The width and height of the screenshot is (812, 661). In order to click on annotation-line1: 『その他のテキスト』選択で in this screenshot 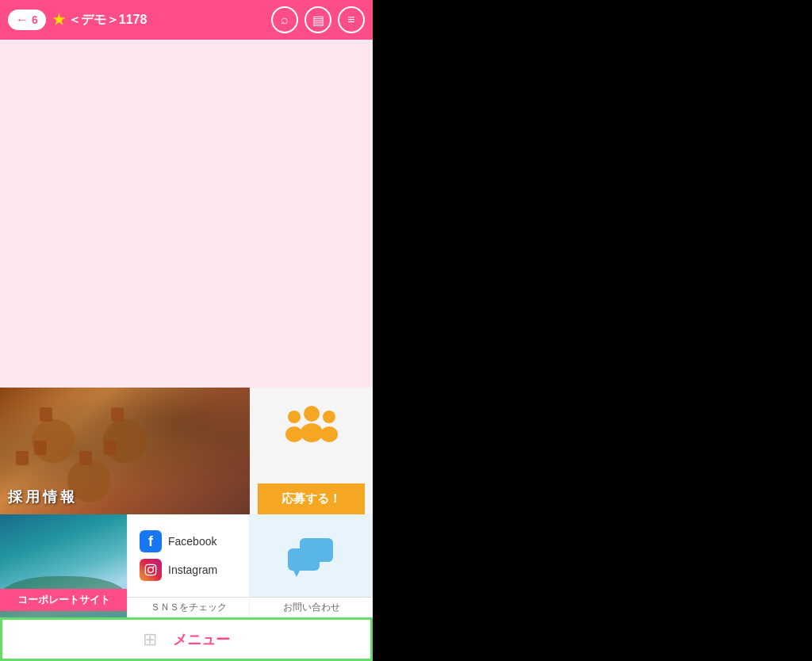, I will do `click(508, 541)`.